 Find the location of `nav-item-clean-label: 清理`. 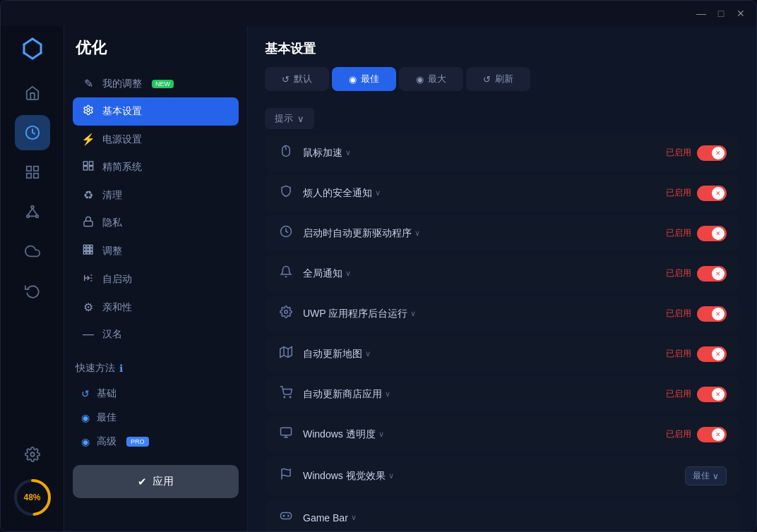

nav-item-clean-label: 清理 is located at coordinates (112, 195).